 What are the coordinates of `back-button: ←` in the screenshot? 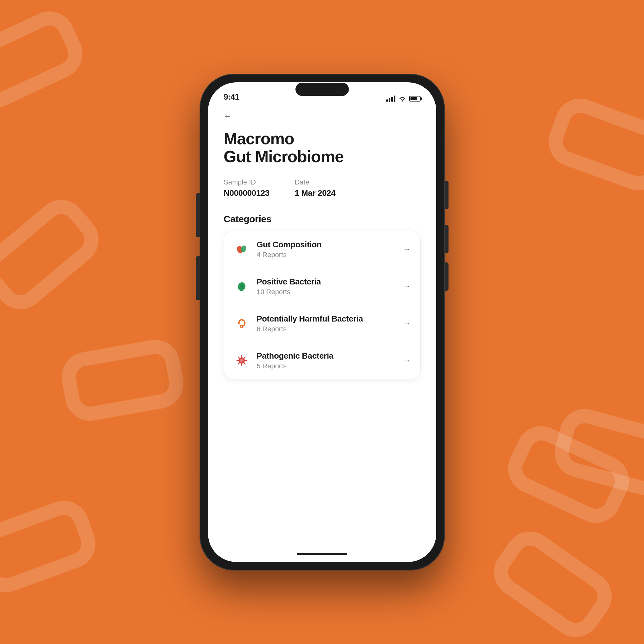 It's located at (228, 116).